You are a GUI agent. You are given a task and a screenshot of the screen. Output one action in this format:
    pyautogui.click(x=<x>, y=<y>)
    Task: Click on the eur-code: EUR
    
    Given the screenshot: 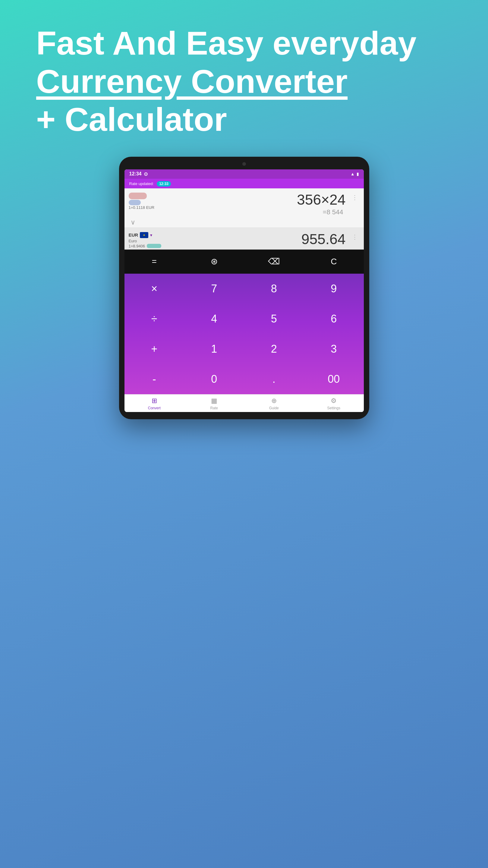 What is the action you would take?
    pyautogui.click(x=133, y=235)
    